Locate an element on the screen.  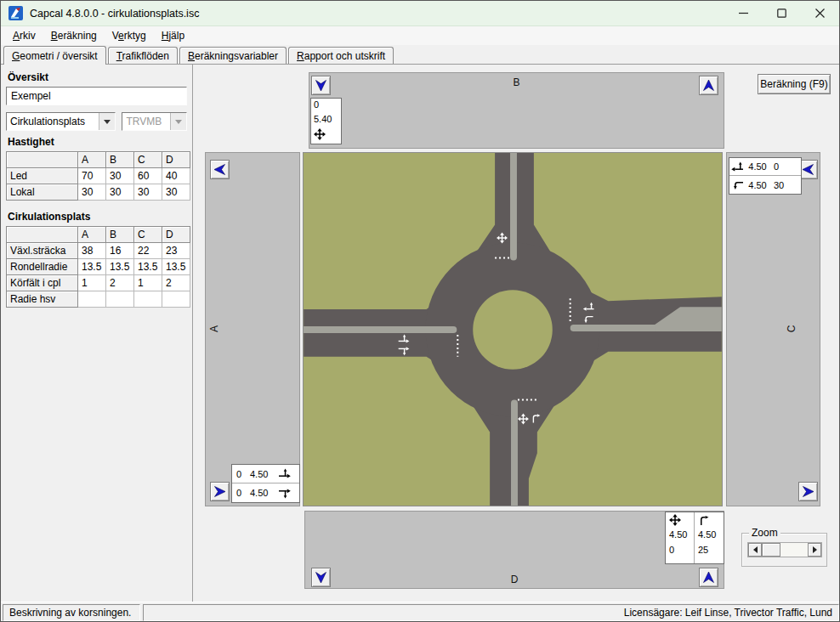
close-button is located at coordinates (820, 14).